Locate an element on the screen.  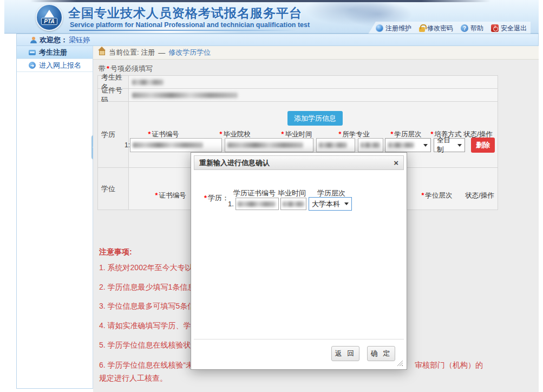
welcome-username: 梁钰婷 is located at coordinates (79, 40).